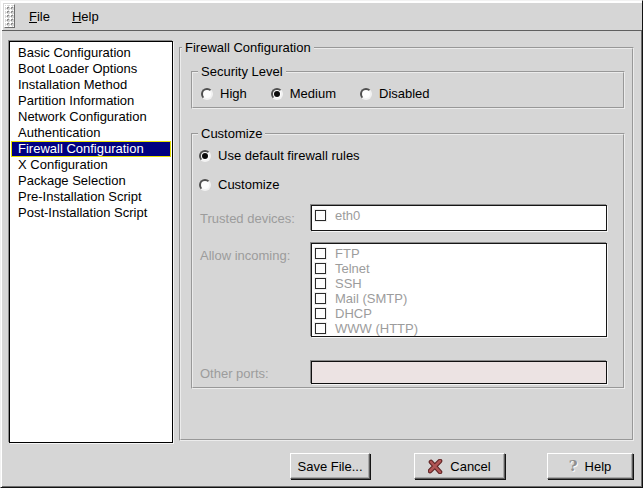 The height and width of the screenshot is (488, 643). I want to click on checkbox-label: DHCP, so click(354, 314).